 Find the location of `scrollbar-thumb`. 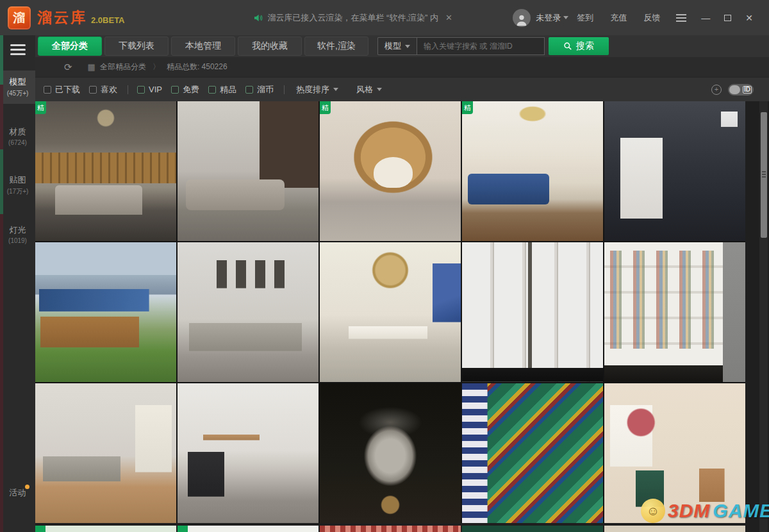

scrollbar-thumb is located at coordinates (764, 175).